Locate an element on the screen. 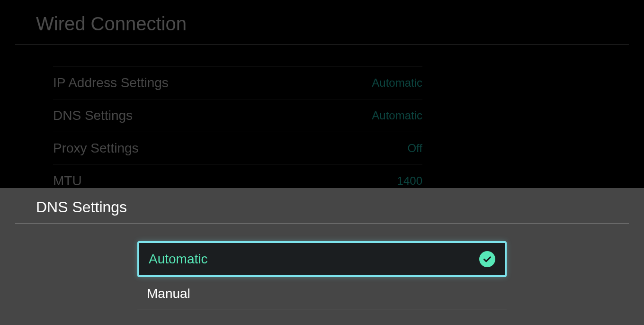 The width and height of the screenshot is (644, 325). setting-value: 1400 is located at coordinates (410, 181).